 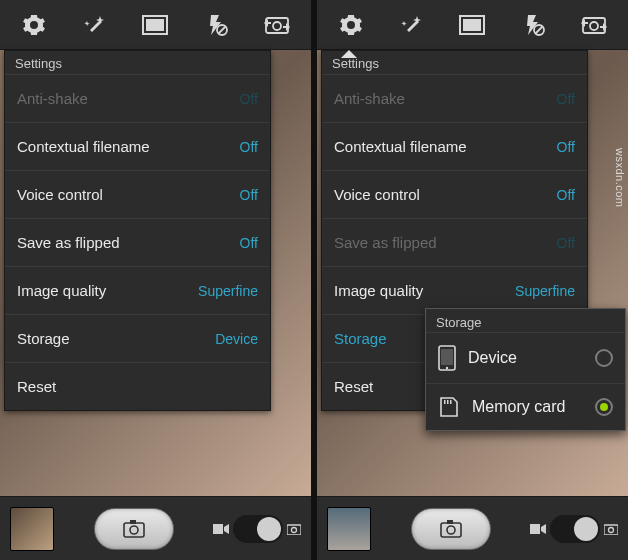 What do you see at coordinates (604, 358) in the screenshot?
I see `radio-unchecked-icon` at bounding box center [604, 358].